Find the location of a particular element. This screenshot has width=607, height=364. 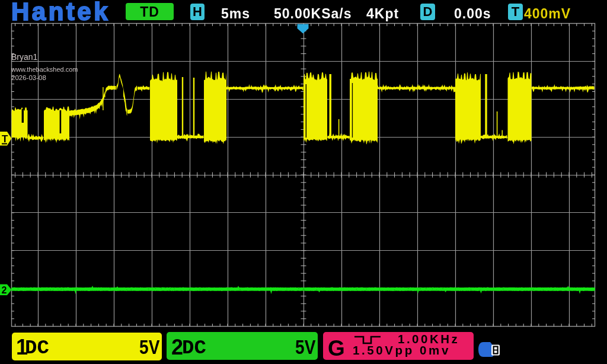

svg-text: 2 is located at coordinates (5, 290).